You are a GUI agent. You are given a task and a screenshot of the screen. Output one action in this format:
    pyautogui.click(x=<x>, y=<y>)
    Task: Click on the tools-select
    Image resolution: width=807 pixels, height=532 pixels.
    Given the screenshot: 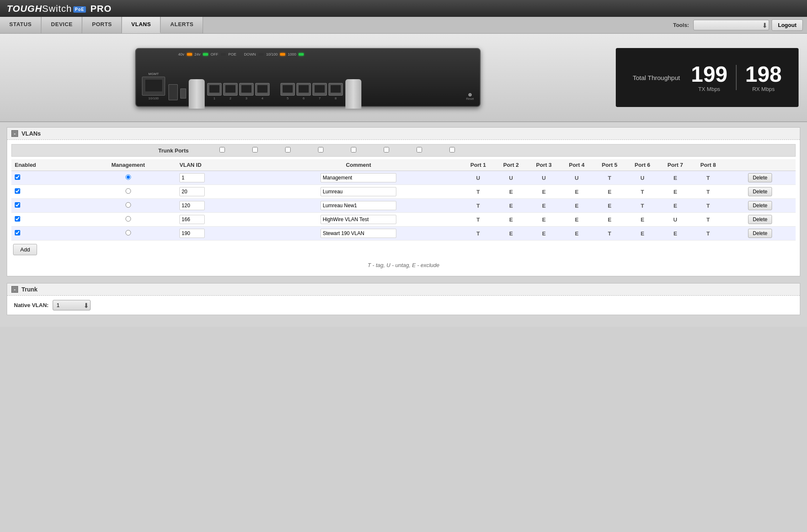 What is the action you would take?
    pyautogui.click(x=731, y=25)
    